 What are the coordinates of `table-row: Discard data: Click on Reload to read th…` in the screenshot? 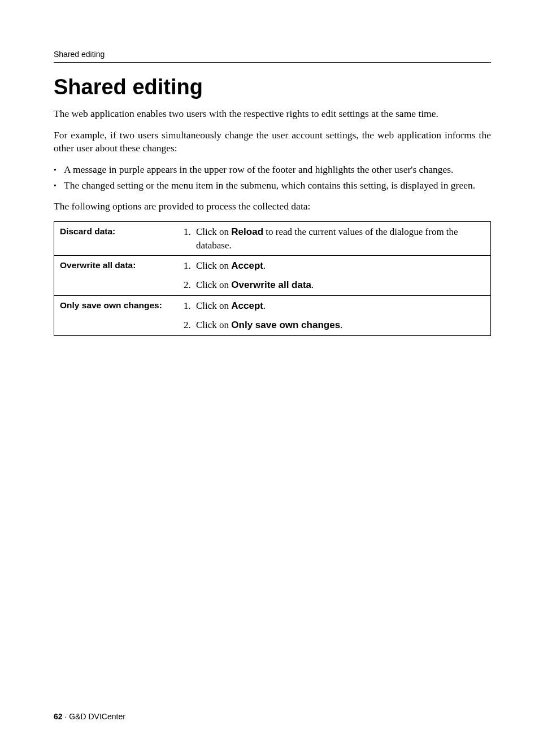 It's located at (272, 238).